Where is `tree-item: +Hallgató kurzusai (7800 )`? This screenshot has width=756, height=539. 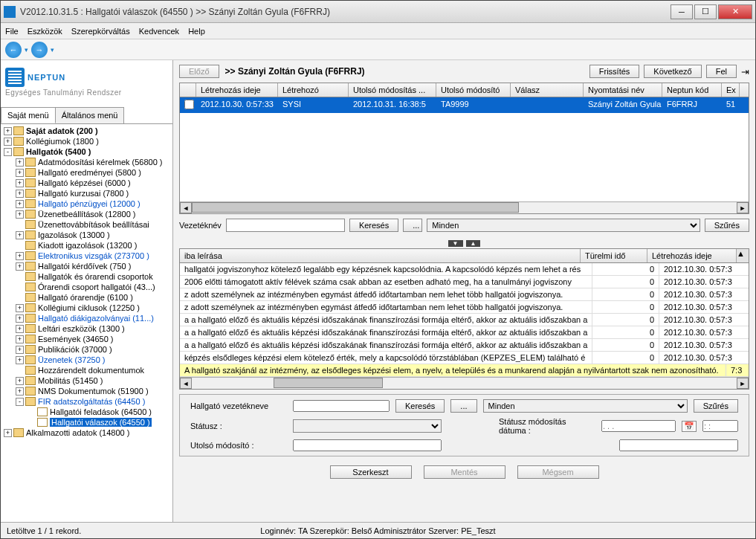 tree-item: +Hallgató kurzusai (7800 ) is located at coordinates (86, 193).